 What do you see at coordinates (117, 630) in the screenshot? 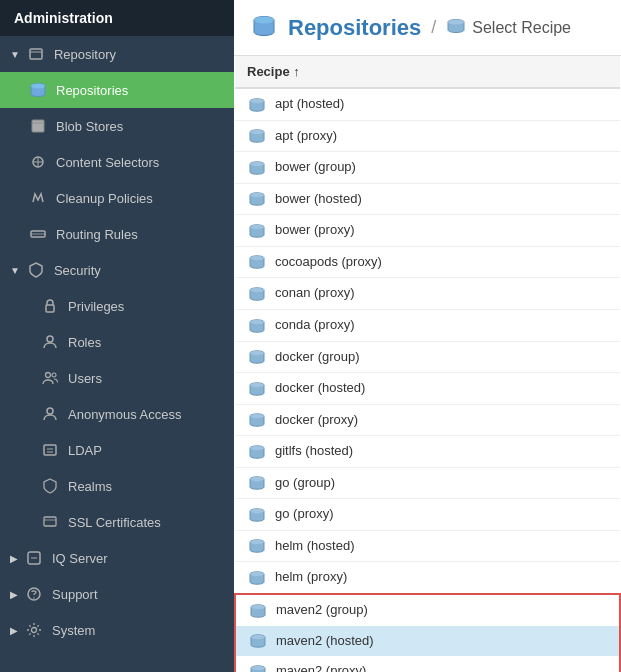
I see `sidebar-section-system: ▶ System` at bounding box center [117, 630].